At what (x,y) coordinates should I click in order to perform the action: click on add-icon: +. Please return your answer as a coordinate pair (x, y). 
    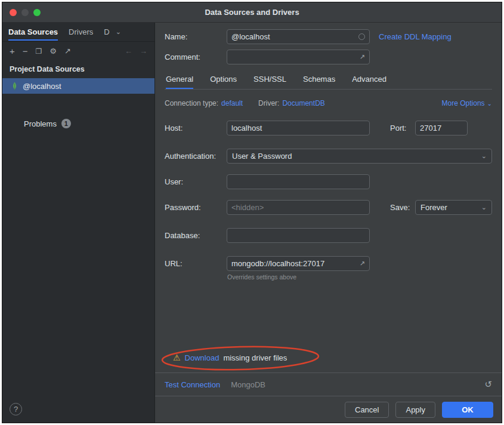
    Looking at the image, I should click on (12, 51).